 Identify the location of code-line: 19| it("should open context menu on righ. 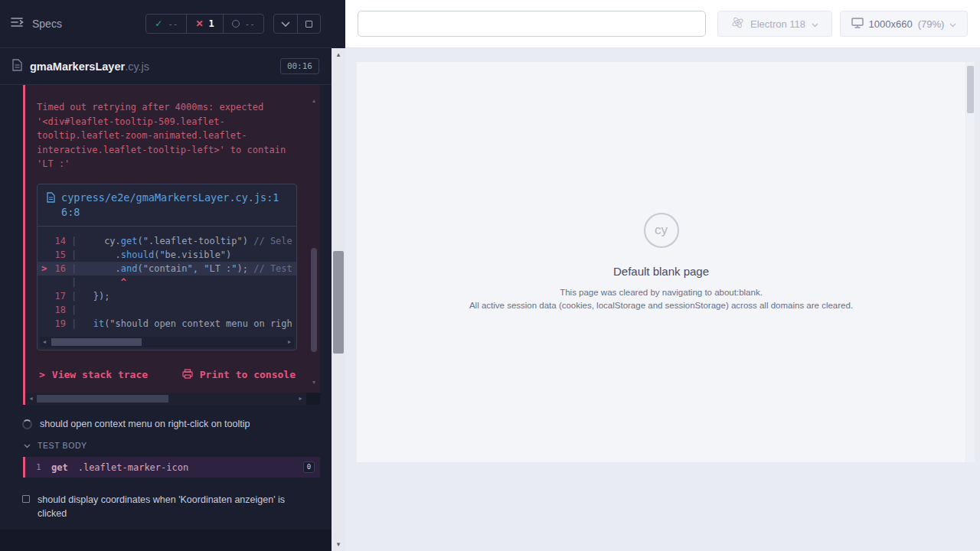
(167, 324).